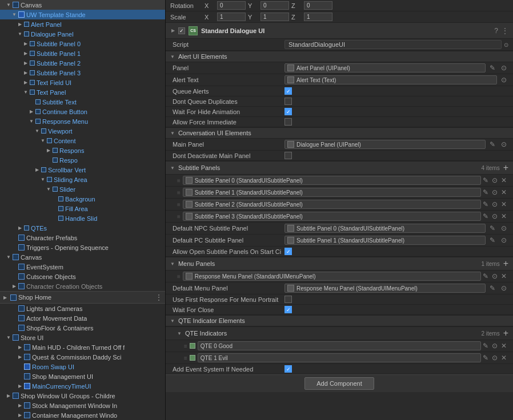 This screenshot has height=420, width=513. I want to click on main-panel-edit-icon: ✎, so click(492, 144).